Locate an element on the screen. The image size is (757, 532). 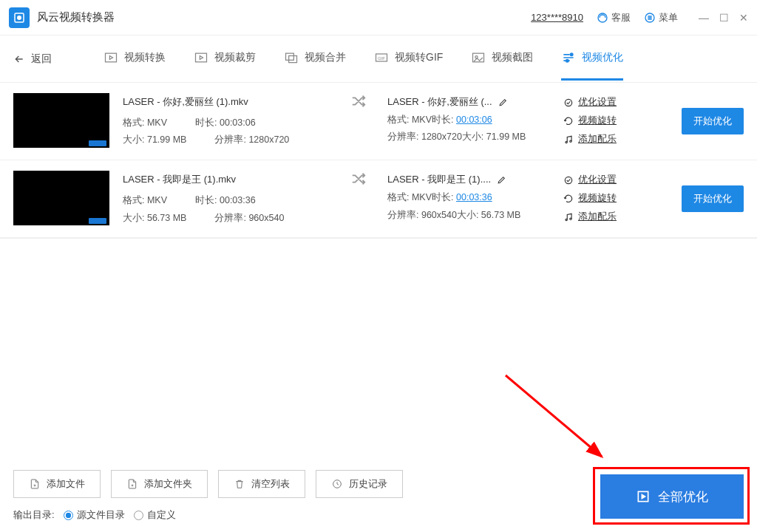
tab-convert: 视频转换 is located at coordinates (135, 59).